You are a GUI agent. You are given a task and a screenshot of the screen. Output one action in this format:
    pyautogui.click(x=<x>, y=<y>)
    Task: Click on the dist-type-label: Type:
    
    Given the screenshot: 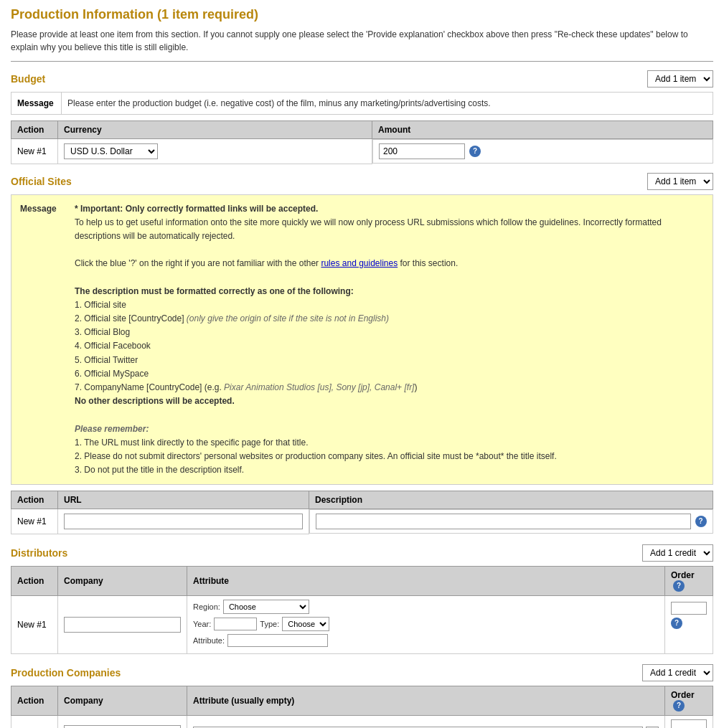 What is the action you would take?
    pyautogui.click(x=270, y=624)
    